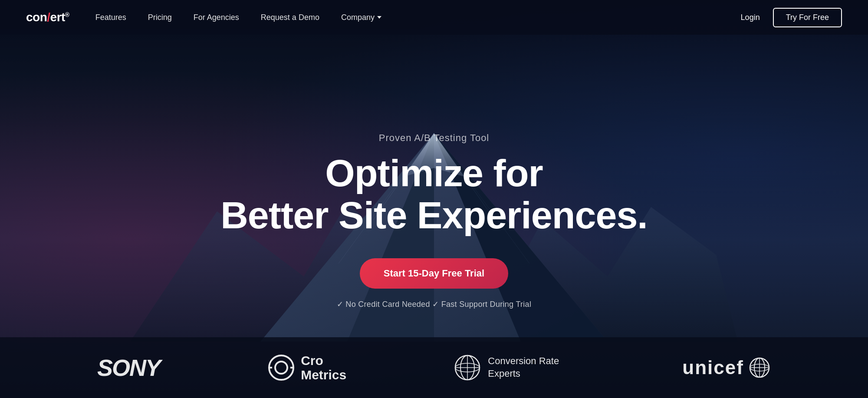  I want to click on sony-logo: SONY, so click(128, 368).